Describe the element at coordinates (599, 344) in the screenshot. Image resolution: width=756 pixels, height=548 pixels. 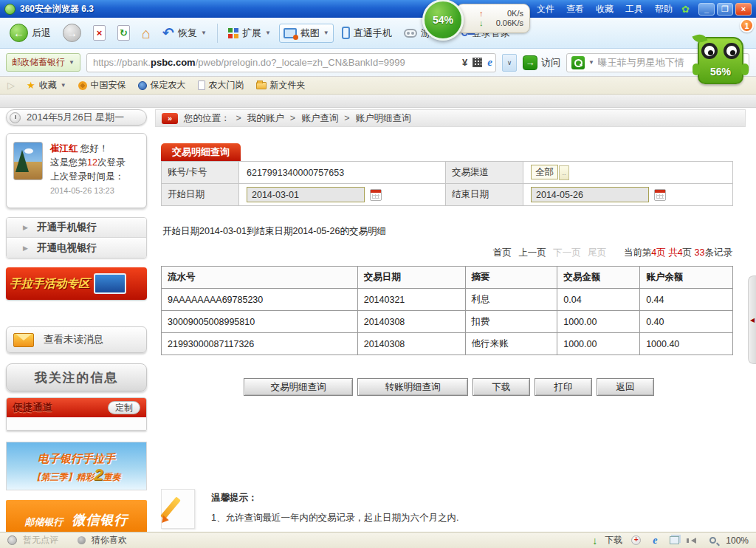
I see `cell-amount: 1000.00` at that location.